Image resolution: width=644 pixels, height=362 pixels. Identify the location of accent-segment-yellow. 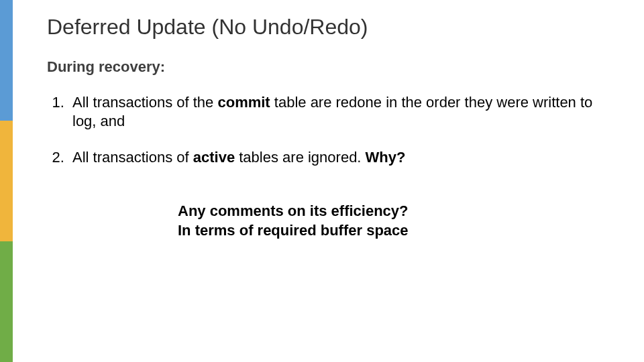
(7, 181).